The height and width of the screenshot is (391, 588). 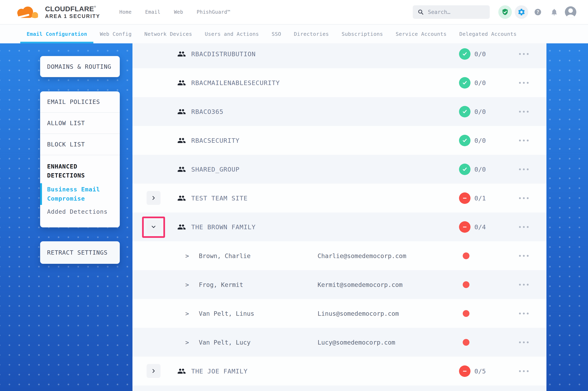 I want to click on tab: Delegated Accounts, so click(x=488, y=34).